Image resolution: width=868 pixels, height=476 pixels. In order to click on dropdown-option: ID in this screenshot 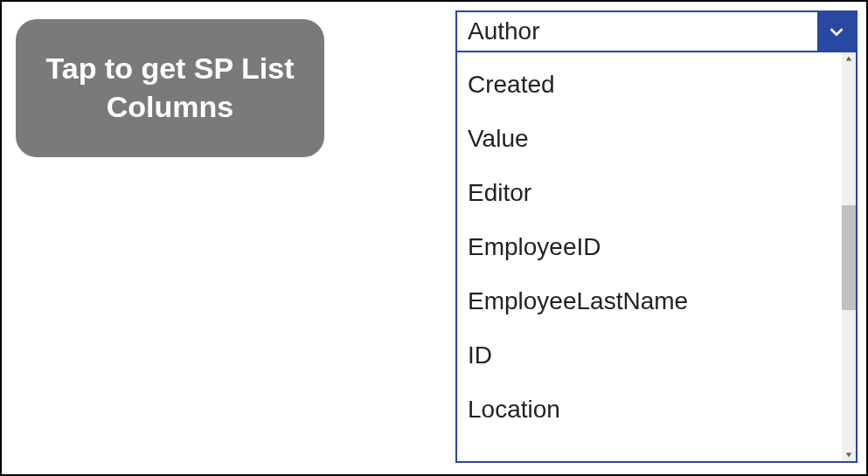, I will do `click(655, 355)`.